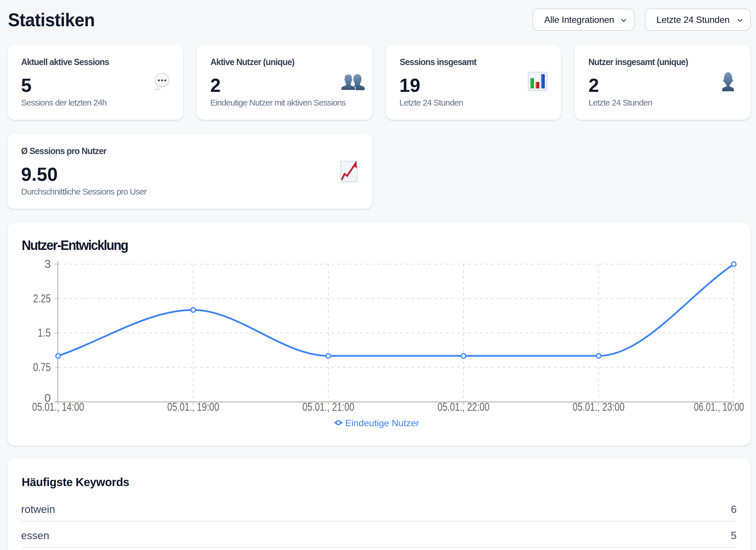 The height and width of the screenshot is (550, 756). What do you see at coordinates (44, 333) in the screenshot?
I see `svg-text: 1.5` at bounding box center [44, 333].